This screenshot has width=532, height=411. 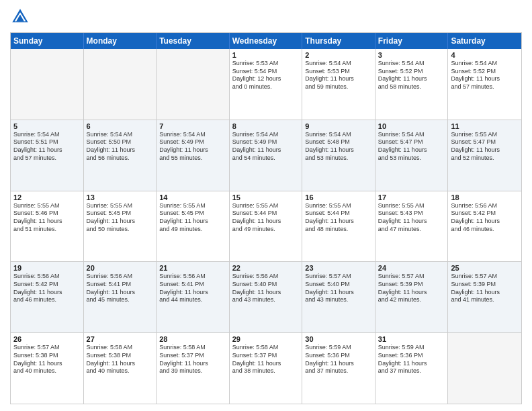 I want to click on day-cell-5: 5Sunrise: 5:54 AMSunset: 5:51 PMDaylight…, so click(x=47, y=156).